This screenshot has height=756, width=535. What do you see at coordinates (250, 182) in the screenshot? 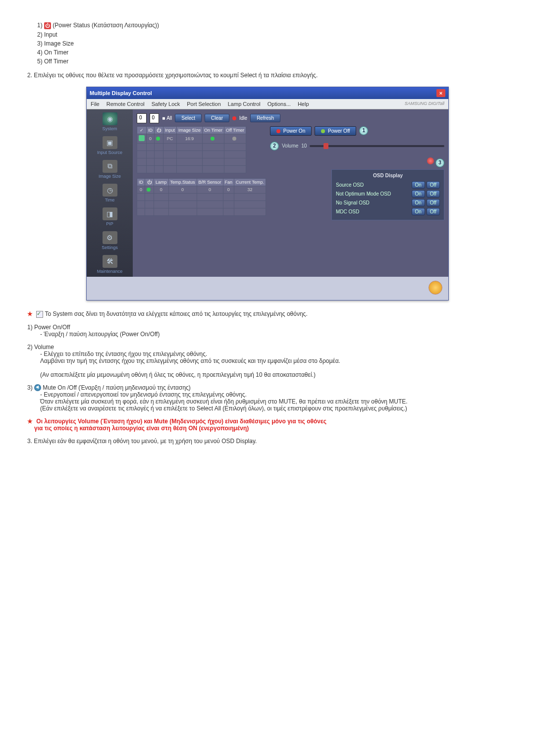
I see `col-curtemp: Current Temp.` at bounding box center [250, 182].